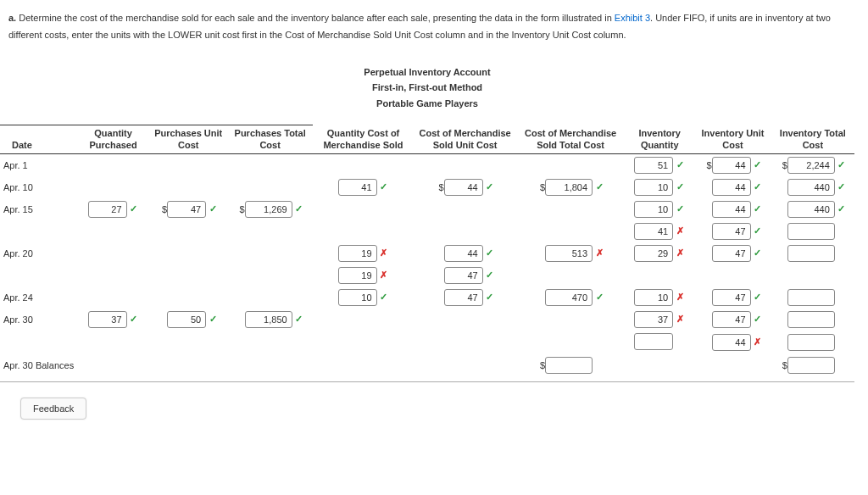 The width and height of the screenshot is (868, 495). What do you see at coordinates (427, 275) in the screenshot?
I see `table-row: 19✗47✓` at bounding box center [427, 275].